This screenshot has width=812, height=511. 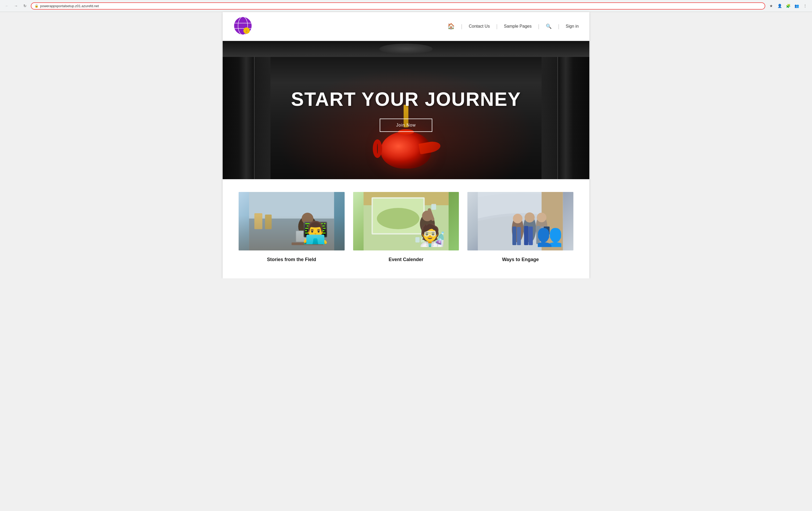 What do you see at coordinates (406, 110) in the screenshot?
I see `hero-section: START YOUR JOURNEY Join Now` at bounding box center [406, 110].